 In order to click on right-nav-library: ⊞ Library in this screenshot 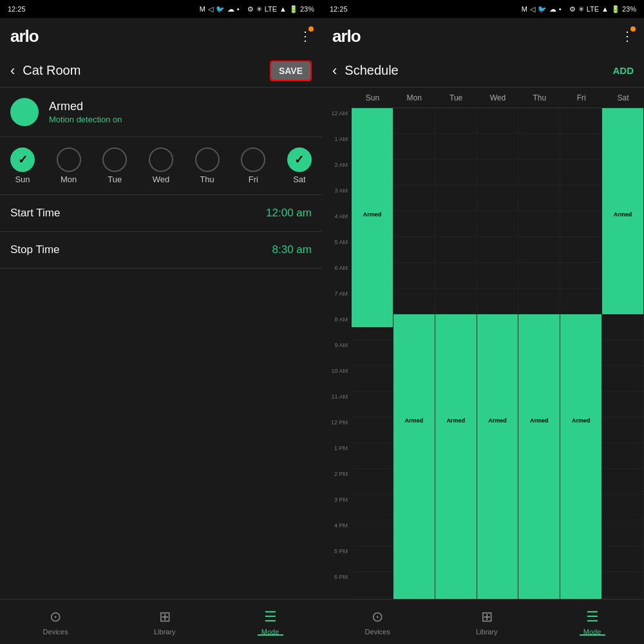, I will do `click(487, 622)`.